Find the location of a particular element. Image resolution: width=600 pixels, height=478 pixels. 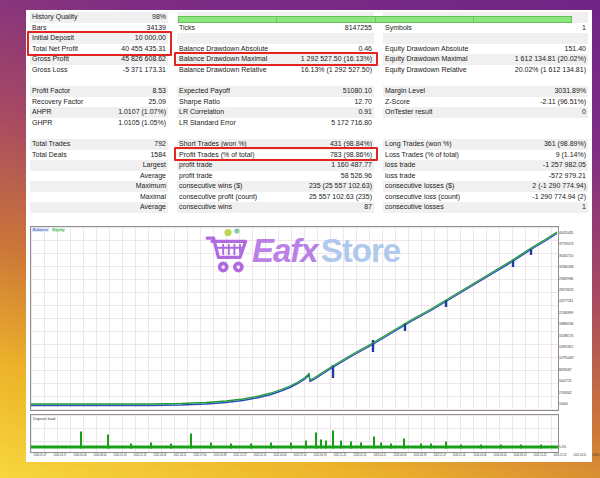

stat-label: Symbols is located at coordinates (398, 28).